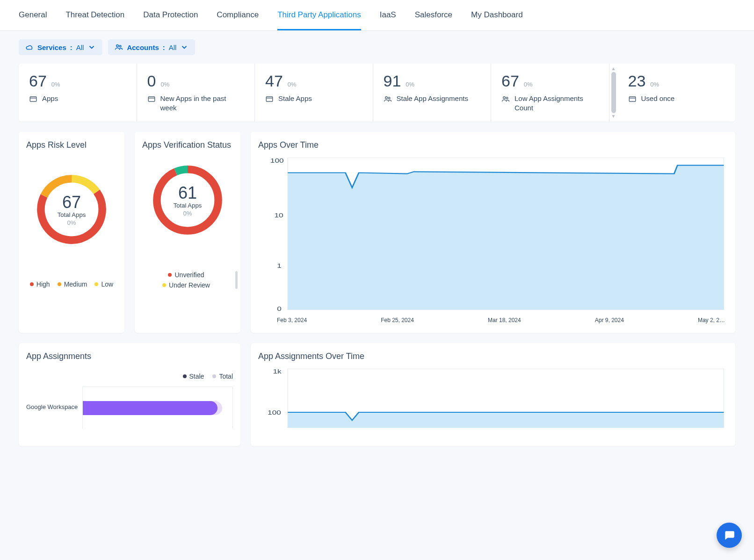 Image resolution: width=754 pixels, height=560 pixels. Describe the element at coordinates (40, 284) in the screenshot. I see `legend-item: High` at that location.